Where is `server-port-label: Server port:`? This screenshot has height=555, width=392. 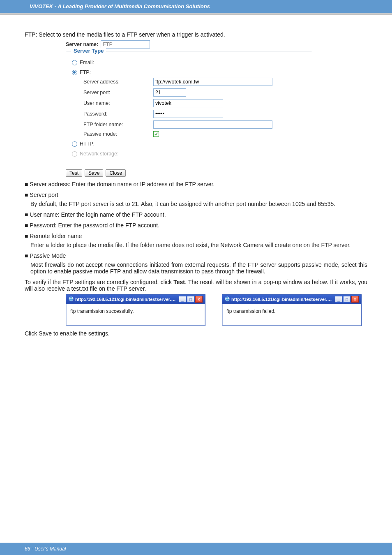 server-port-label: Server port: is located at coordinates (118, 92).